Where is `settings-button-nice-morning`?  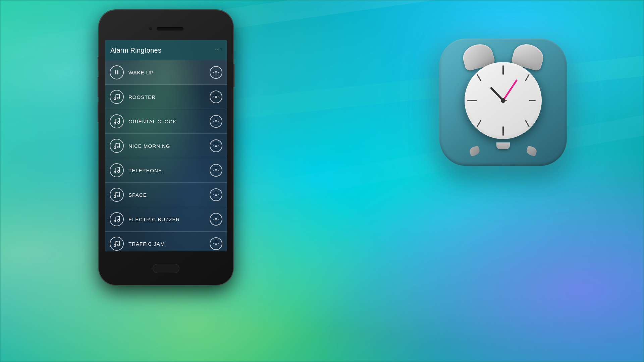
settings-button-nice-morning is located at coordinates (216, 146).